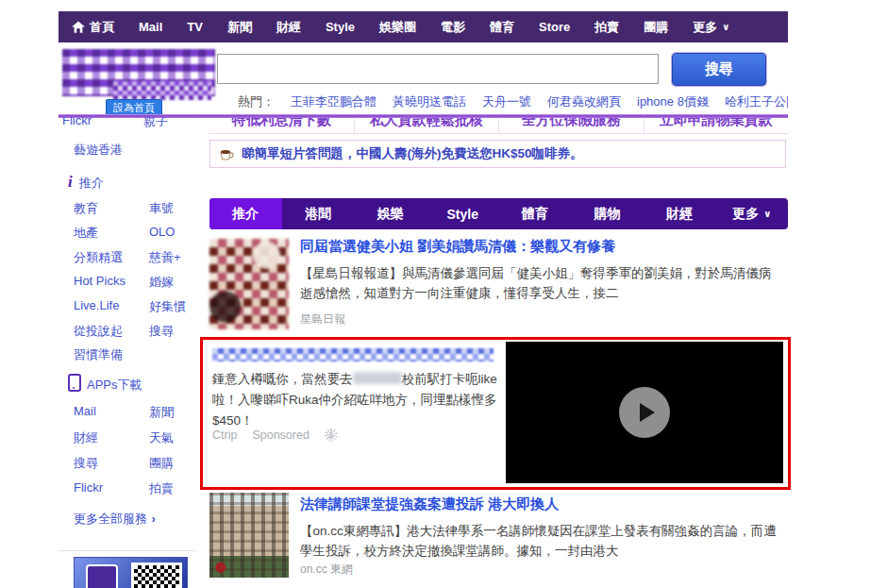 Image resolution: width=887 pixels, height=588 pixels. Describe the element at coordinates (716, 126) in the screenshot. I see `loan-banner-item: 立即申請物業貸款` at that location.